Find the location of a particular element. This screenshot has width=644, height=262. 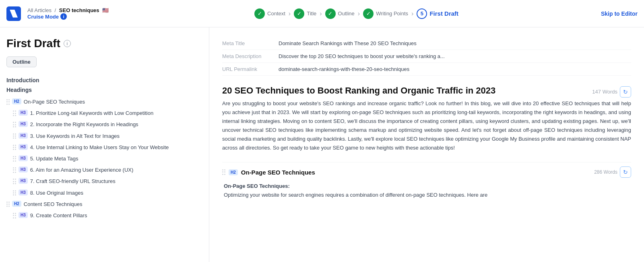

step-first-draft-label: First Draft is located at coordinates (444, 14).